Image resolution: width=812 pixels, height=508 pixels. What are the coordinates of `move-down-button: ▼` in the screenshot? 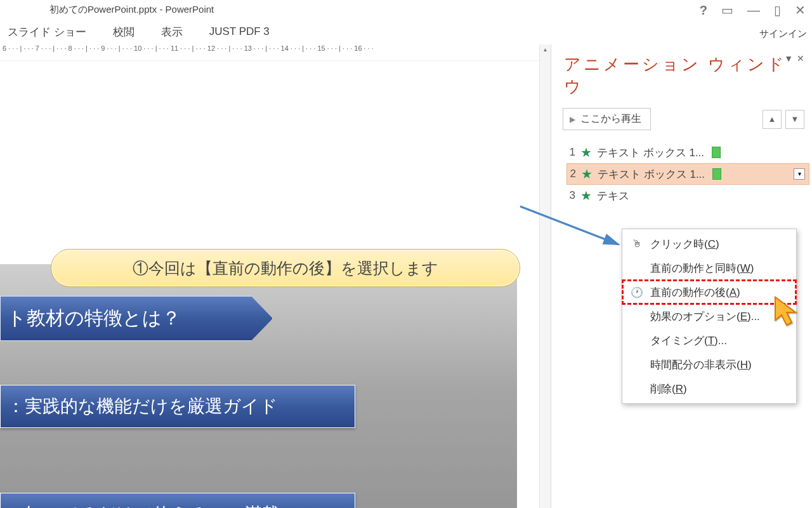 It's located at (795, 119).